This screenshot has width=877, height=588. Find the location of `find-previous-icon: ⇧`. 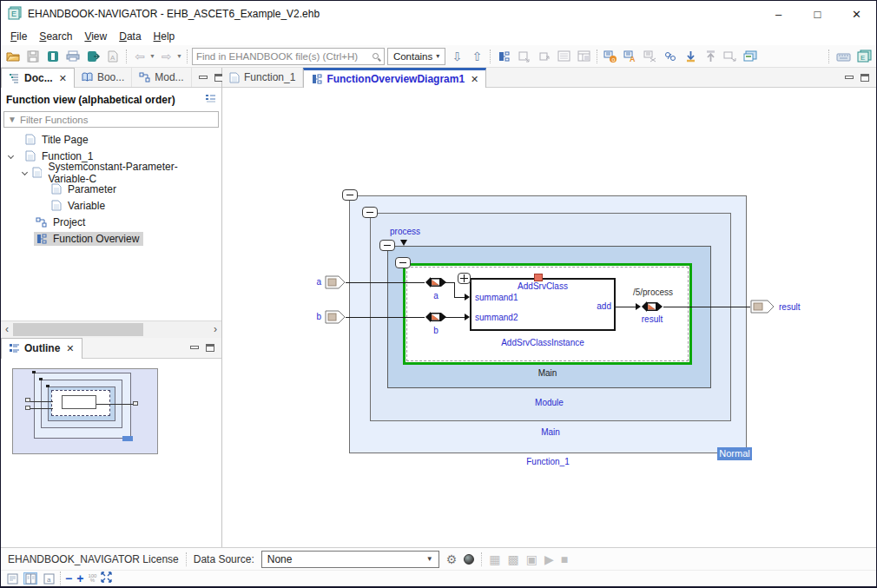

find-previous-icon: ⇧ is located at coordinates (477, 56).